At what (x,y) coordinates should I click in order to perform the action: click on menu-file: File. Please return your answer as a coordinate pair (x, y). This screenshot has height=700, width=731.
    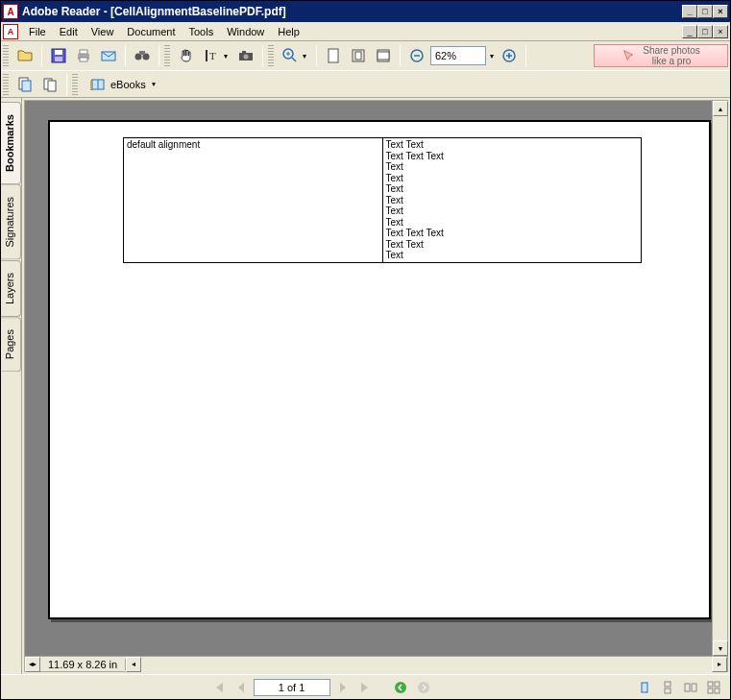
    Looking at the image, I should click on (37, 32).